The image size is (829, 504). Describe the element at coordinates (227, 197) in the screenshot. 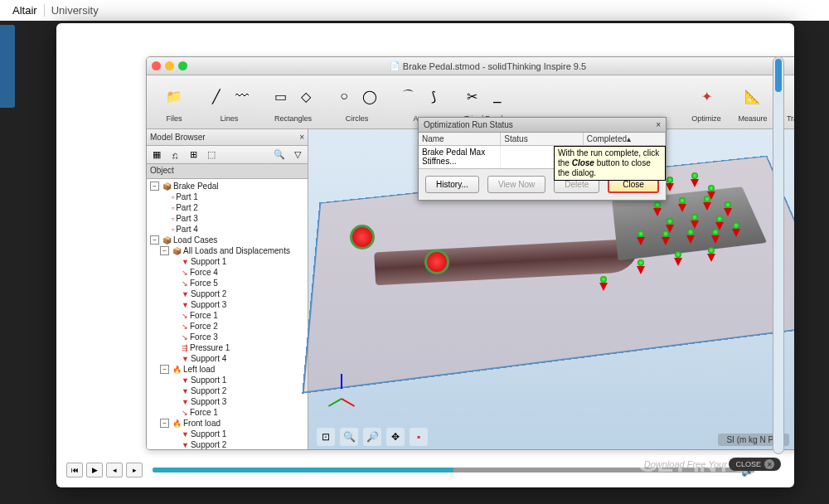

I see `tree-leaf: ▫Part 1` at that location.